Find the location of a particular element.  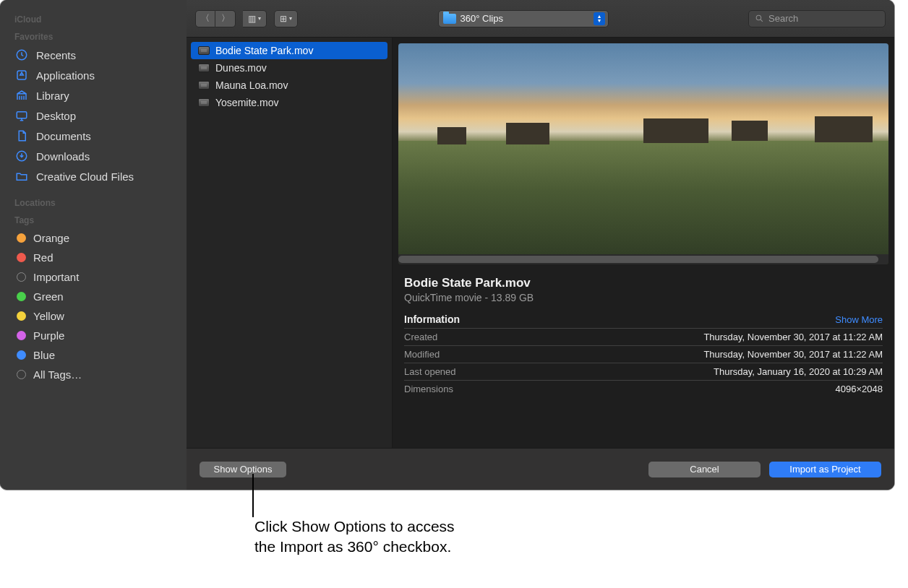

import-as-project-button: Import as Project is located at coordinates (826, 470).